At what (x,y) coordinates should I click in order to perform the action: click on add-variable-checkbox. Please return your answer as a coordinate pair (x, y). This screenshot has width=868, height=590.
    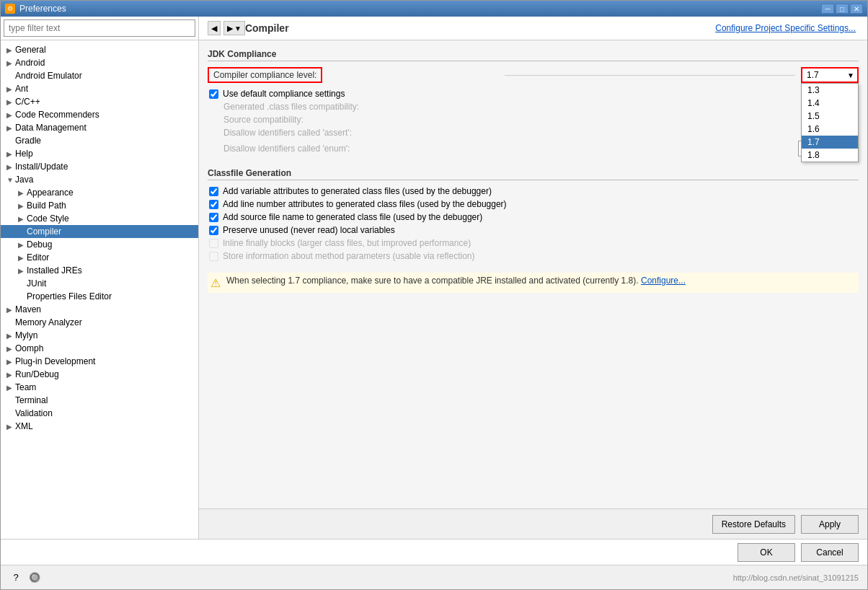
    Looking at the image, I should click on (213, 192).